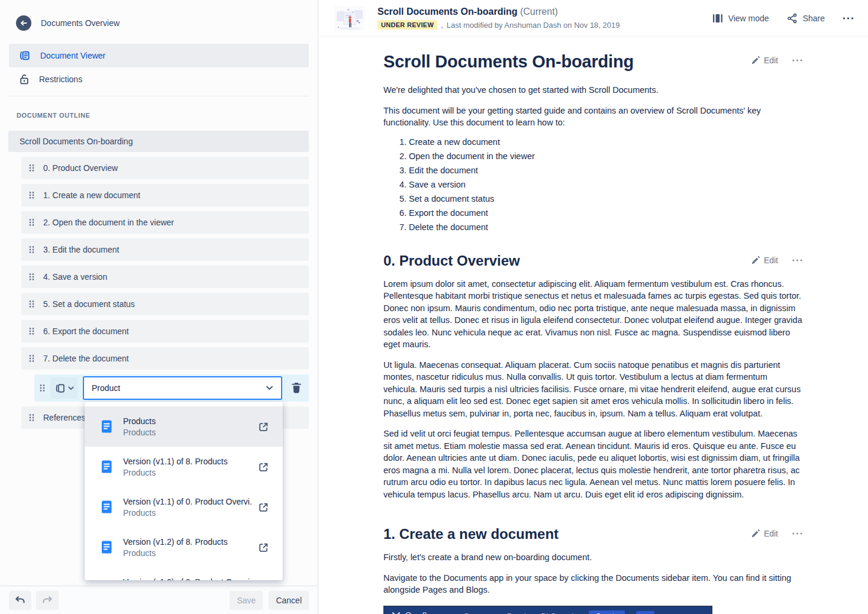 This screenshot has width=868, height=614. I want to click on header-more-button, so click(848, 18).